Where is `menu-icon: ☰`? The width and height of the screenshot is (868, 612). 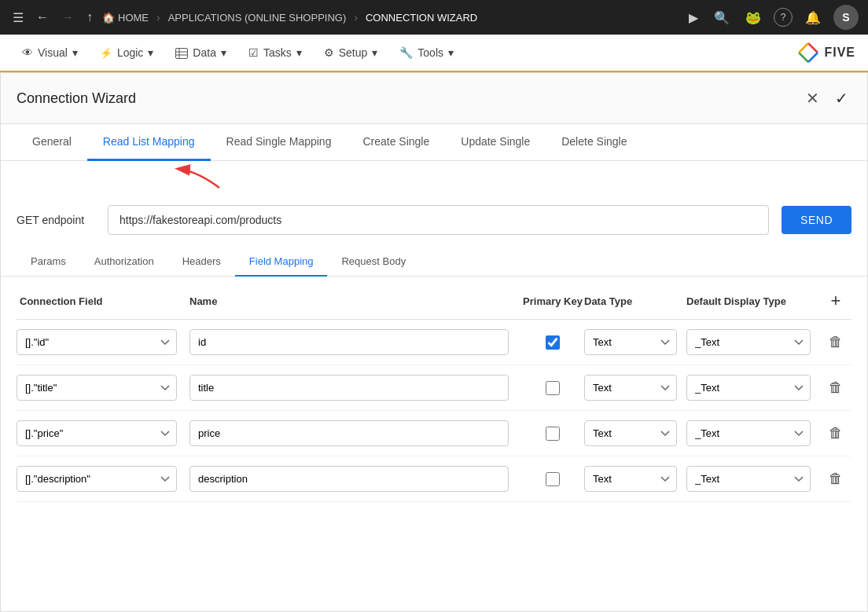 menu-icon: ☰ is located at coordinates (18, 17).